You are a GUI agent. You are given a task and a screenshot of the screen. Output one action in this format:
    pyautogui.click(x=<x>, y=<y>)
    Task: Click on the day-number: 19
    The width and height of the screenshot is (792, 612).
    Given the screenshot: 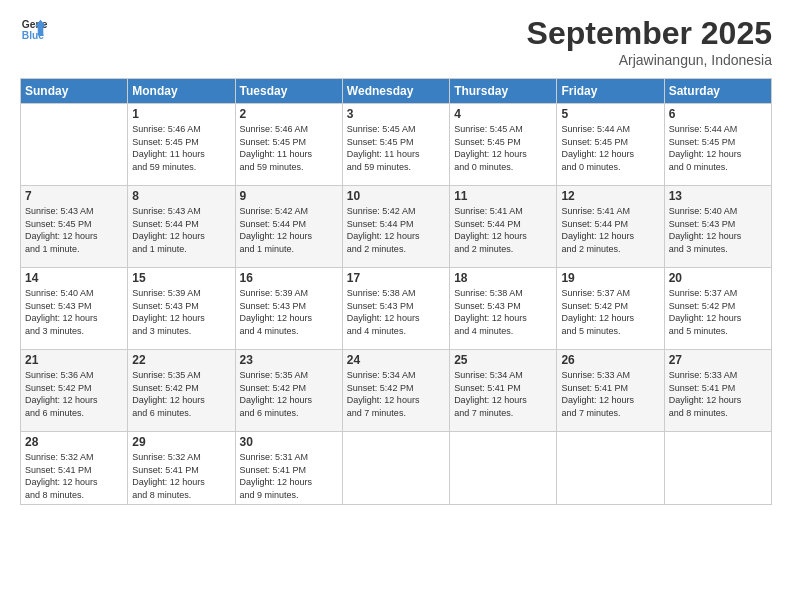 What is the action you would take?
    pyautogui.click(x=610, y=278)
    